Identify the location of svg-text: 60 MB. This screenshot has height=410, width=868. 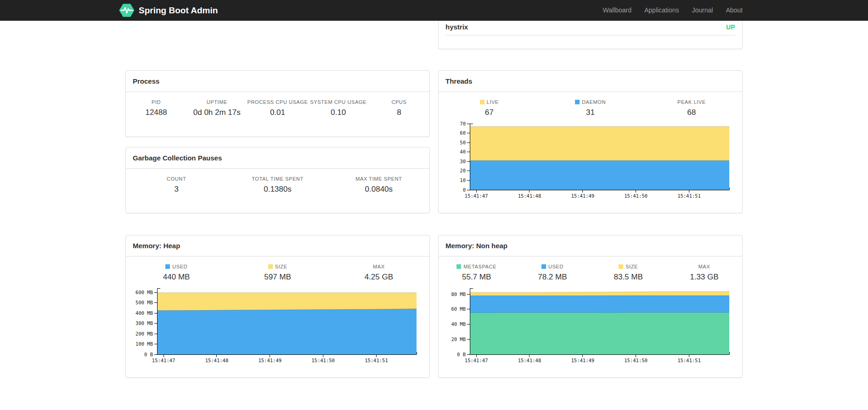
(458, 309).